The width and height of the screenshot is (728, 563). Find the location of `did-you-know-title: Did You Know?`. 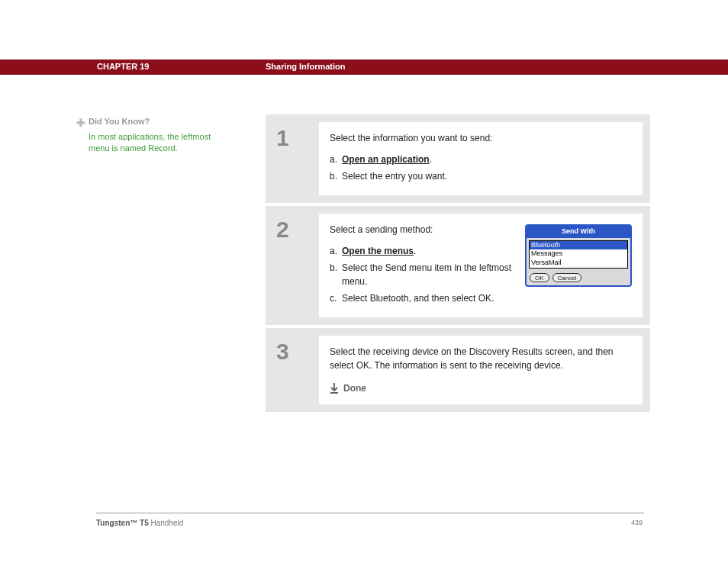

did-you-know-title: Did You Know? is located at coordinates (119, 121).